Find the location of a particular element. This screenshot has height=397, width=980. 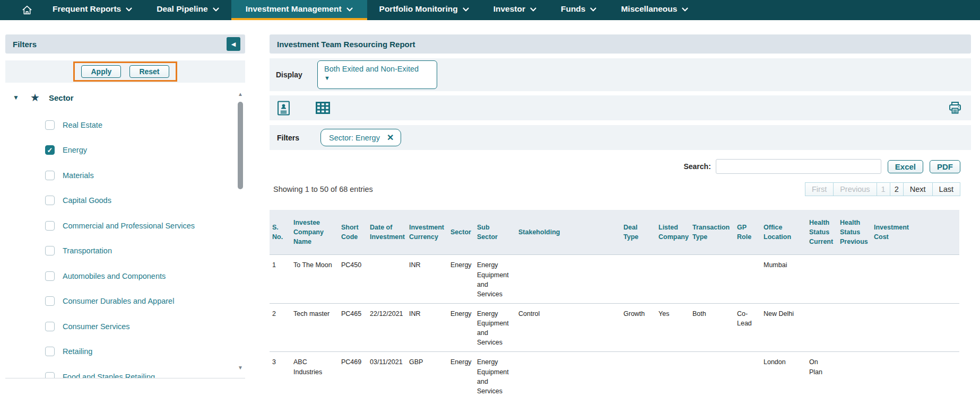

checkbox-transportation is located at coordinates (50, 251).